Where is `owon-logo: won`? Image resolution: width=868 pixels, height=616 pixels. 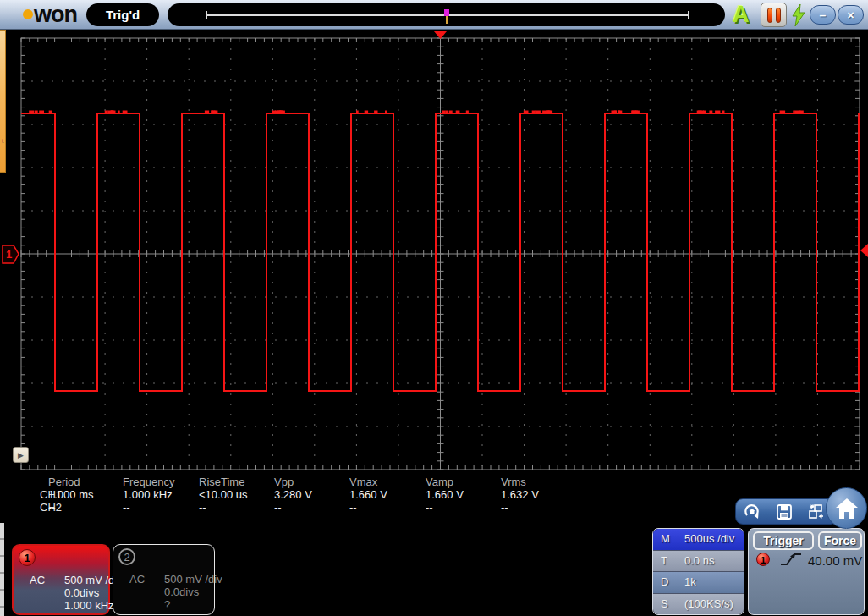
owon-logo: won is located at coordinates (50, 14).